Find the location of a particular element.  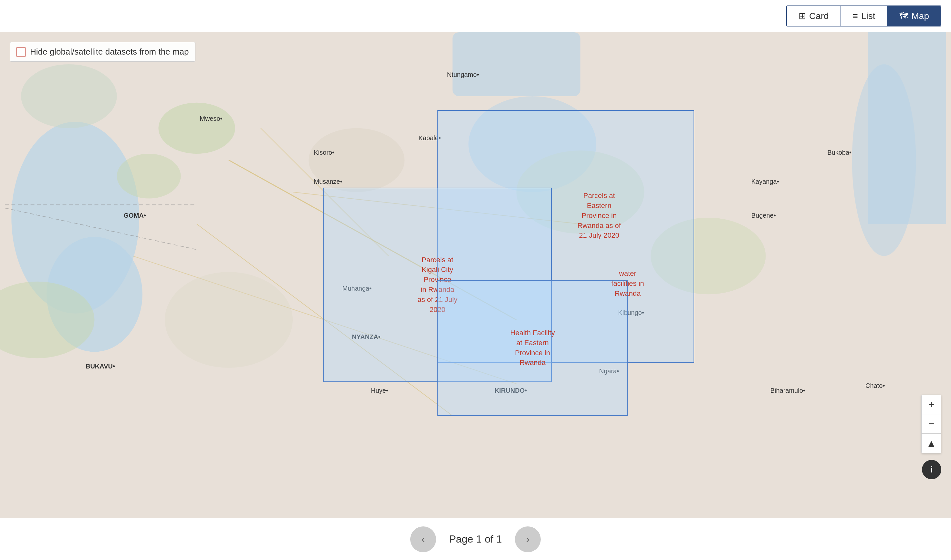

place-bugene: Bugene• is located at coordinates (764, 215).